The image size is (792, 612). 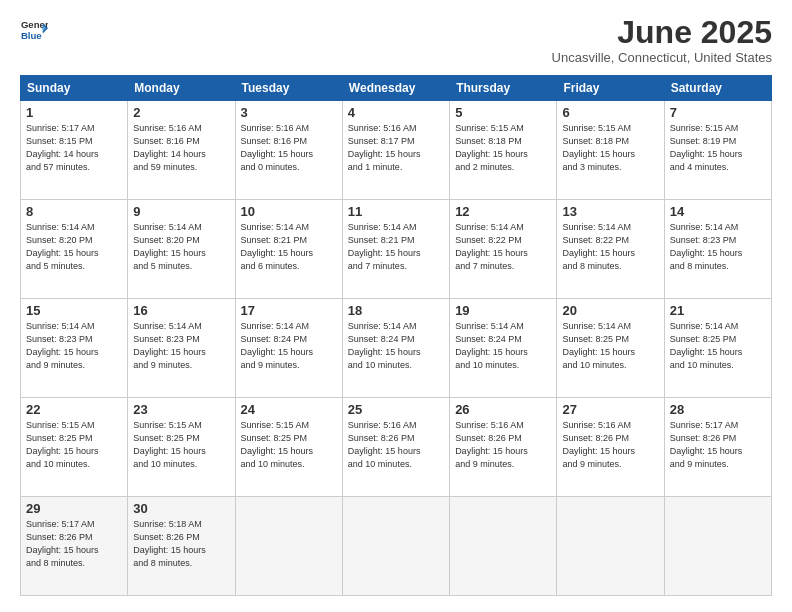 I want to click on calendar-header-row: Sunday Monday Tuesday Wednesday Thursday…, so click(x=396, y=88).